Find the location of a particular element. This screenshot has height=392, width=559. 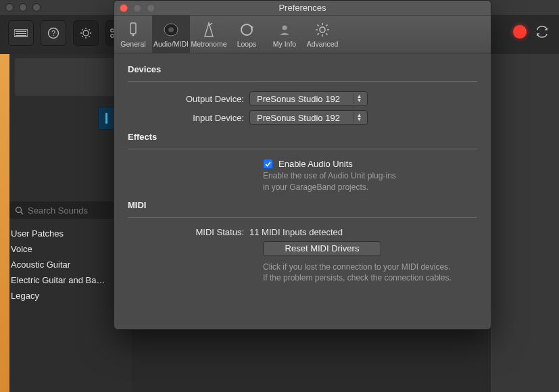

sidebar-item: Legacy is located at coordinates (62, 296).